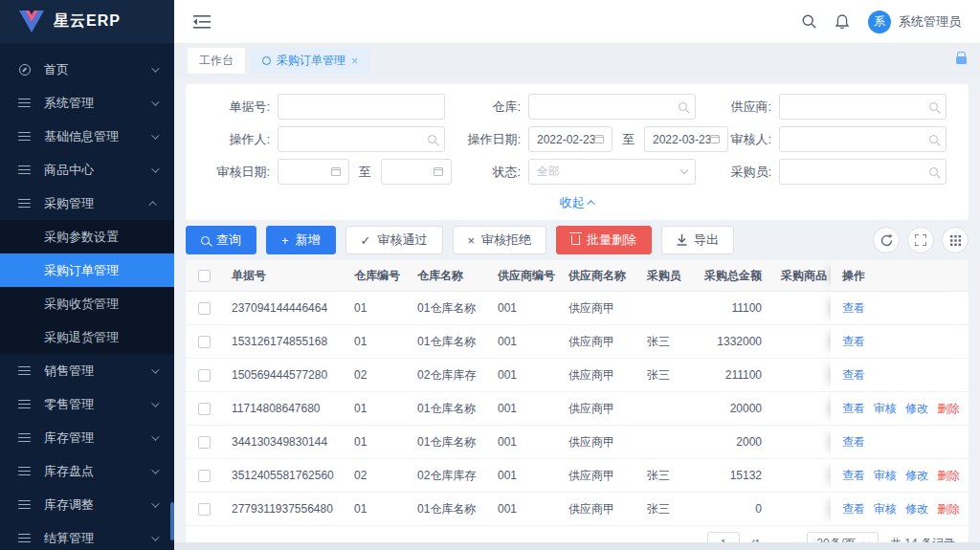 Image resolution: width=980 pixels, height=550 pixels. What do you see at coordinates (354, 61) in the screenshot?
I see `close-tab-icon: ×` at bounding box center [354, 61].